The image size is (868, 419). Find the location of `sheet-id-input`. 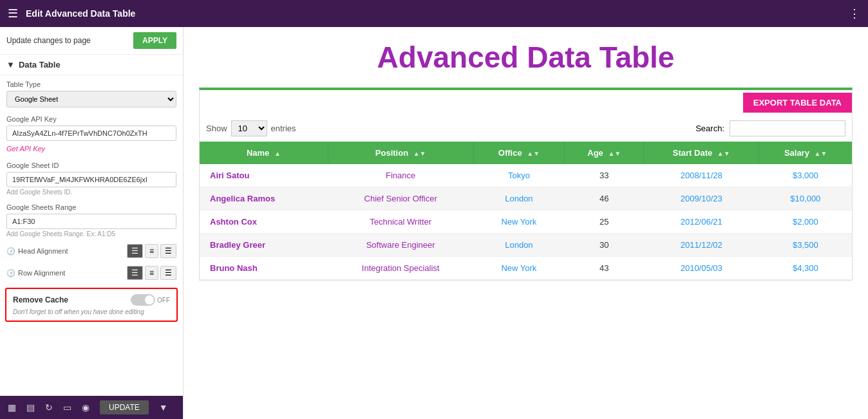

sheet-id-input is located at coordinates (91, 180).